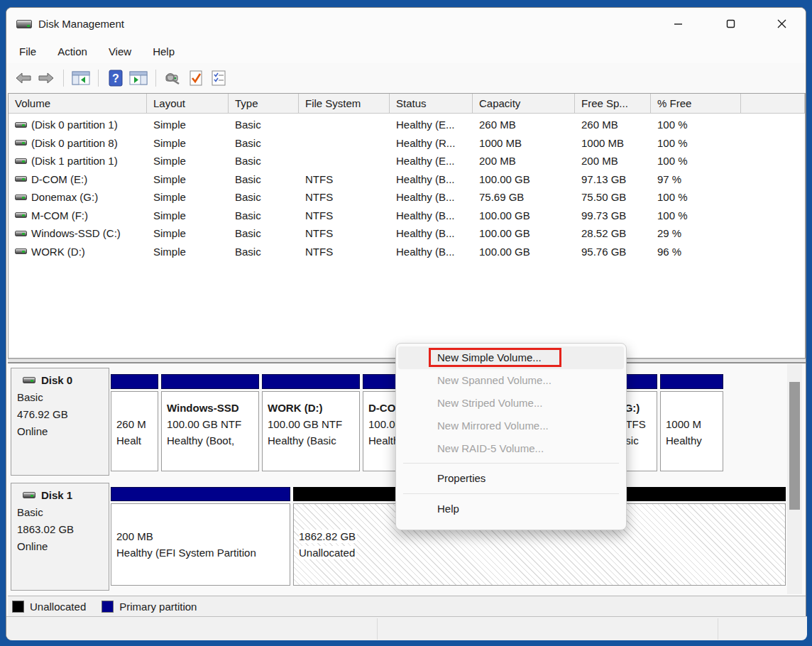 This screenshot has height=646, width=812. What do you see at coordinates (163, 51) in the screenshot?
I see `menu-help: Help` at bounding box center [163, 51].